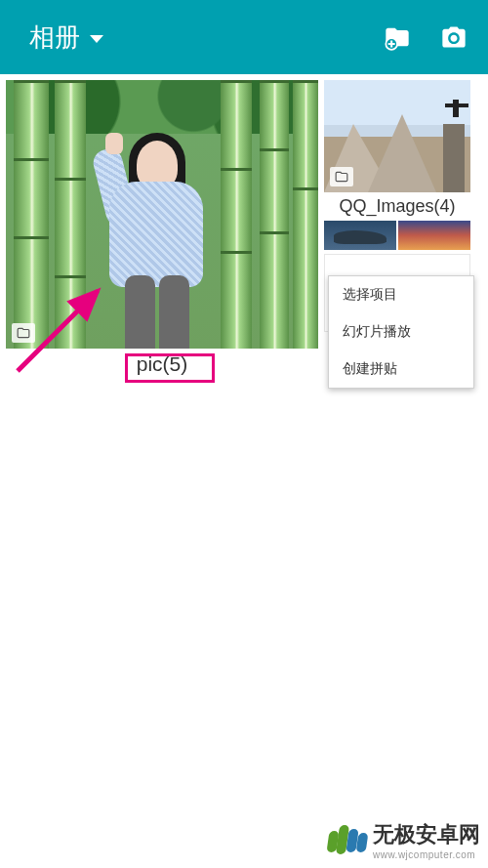  What do you see at coordinates (454, 37) in the screenshot?
I see `camera-button` at bounding box center [454, 37].